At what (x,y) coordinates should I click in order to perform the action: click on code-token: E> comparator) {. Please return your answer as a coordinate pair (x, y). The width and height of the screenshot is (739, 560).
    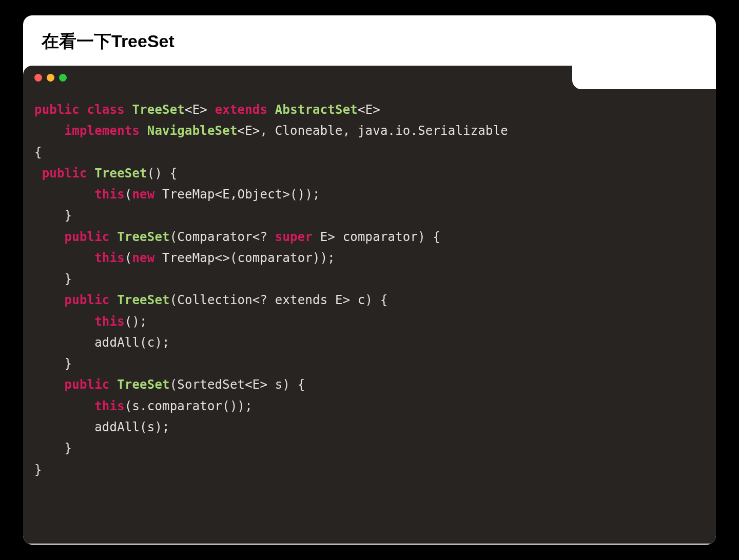
    Looking at the image, I should click on (377, 237).